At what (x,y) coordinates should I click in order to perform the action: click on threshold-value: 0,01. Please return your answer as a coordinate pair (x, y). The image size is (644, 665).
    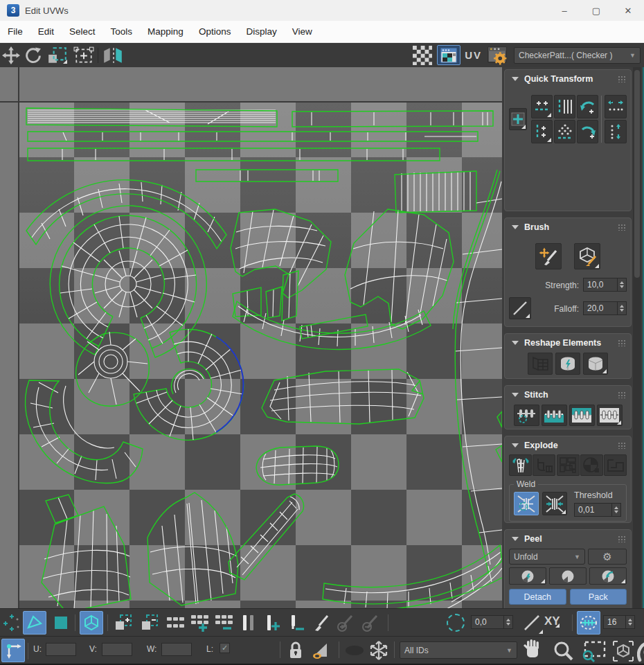
    Looking at the image, I should click on (593, 510).